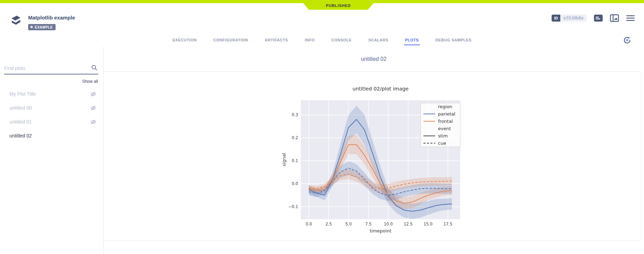 Image resolution: width=644 pixels, height=254 pixels. I want to click on legend-label-event: event, so click(445, 129).